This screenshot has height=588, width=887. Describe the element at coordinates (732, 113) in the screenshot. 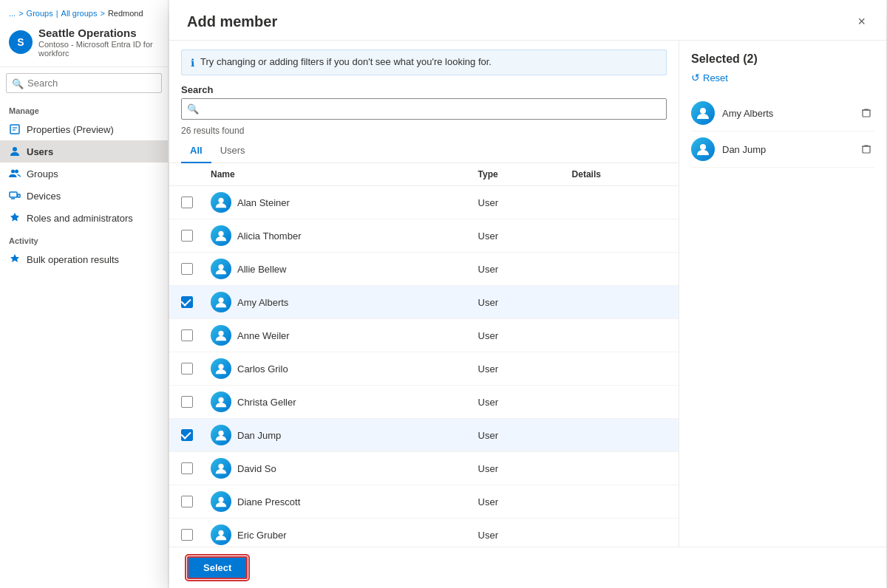

I see `selected-item-left: Amy Alberts` at that location.